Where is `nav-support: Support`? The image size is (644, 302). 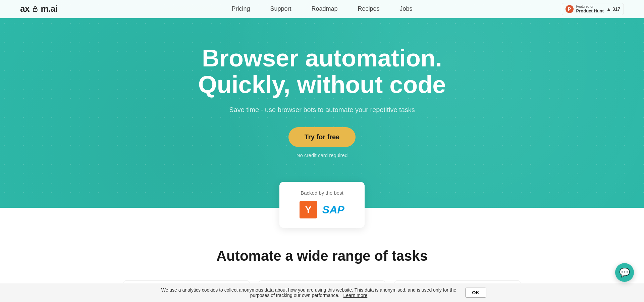 nav-support: Support is located at coordinates (280, 9).